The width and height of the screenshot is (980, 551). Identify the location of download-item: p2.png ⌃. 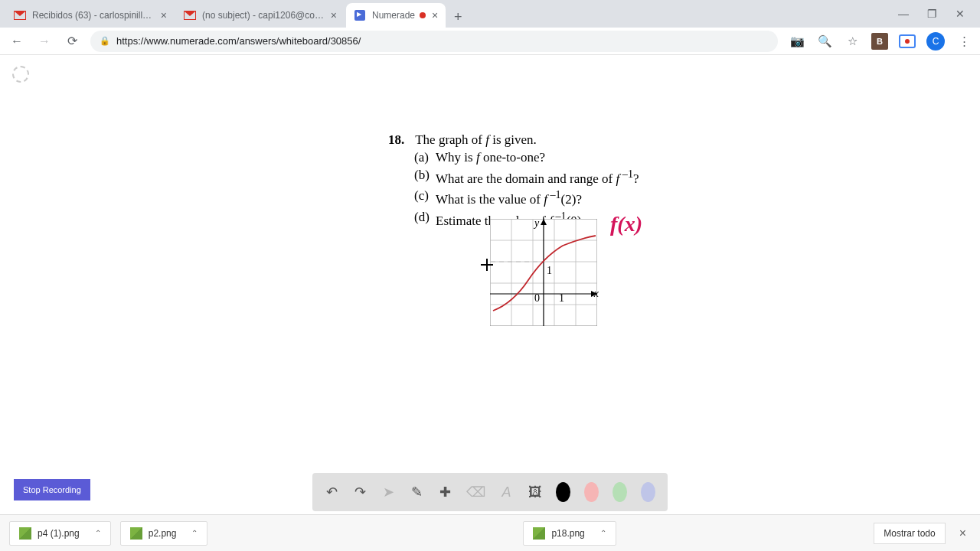
(164, 533).